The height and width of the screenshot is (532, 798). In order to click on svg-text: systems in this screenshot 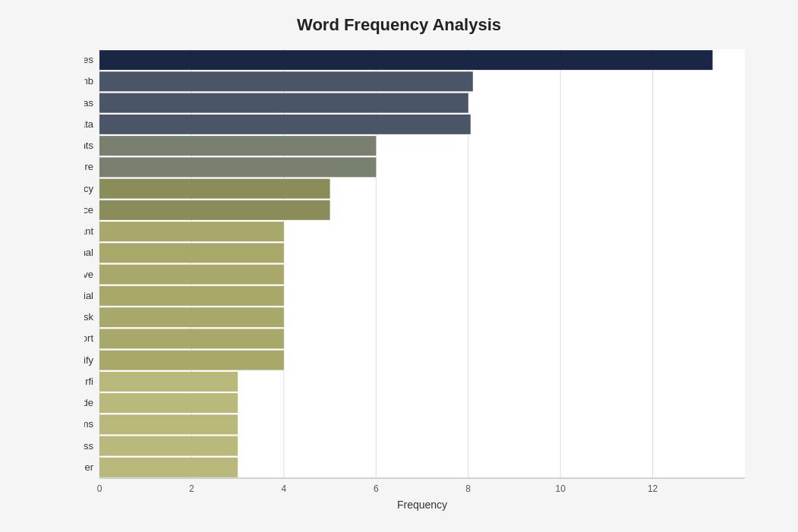, I will do `click(89, 423)`.